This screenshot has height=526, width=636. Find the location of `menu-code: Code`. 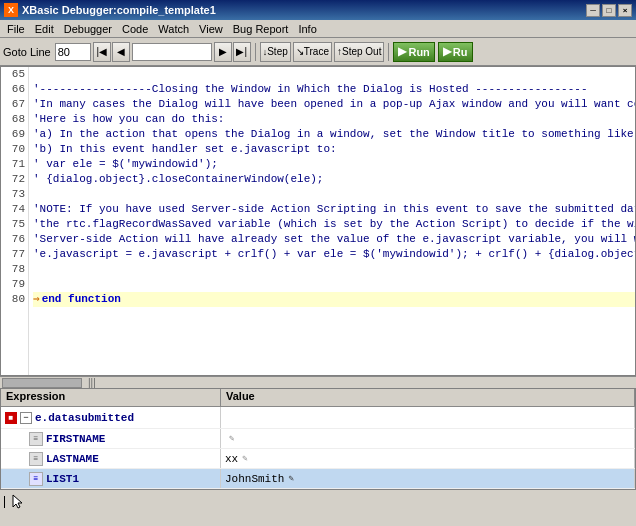

menu-code: Code is located at coordinates (135, 29).